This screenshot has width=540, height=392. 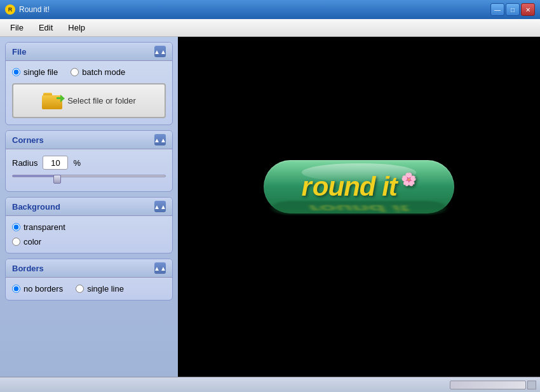 I want to click on single-file-label: single file, so click(x=41, y=72).